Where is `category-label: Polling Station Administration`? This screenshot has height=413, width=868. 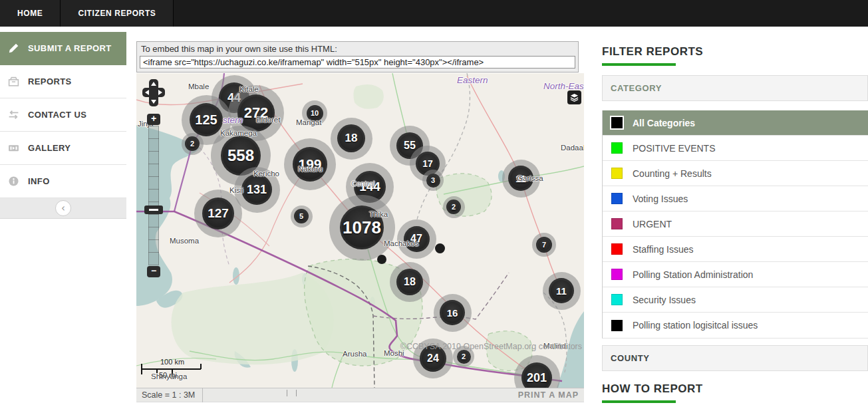
category-label: Polling Station Administration is located at coordinates (693, 275).